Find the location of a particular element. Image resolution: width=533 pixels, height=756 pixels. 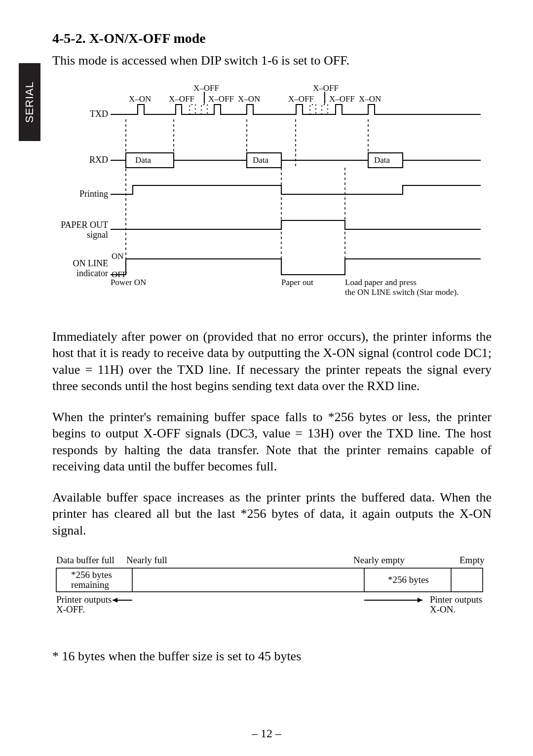

event-load-paper-1: Load paper and press is located at coordinates (381, 282).